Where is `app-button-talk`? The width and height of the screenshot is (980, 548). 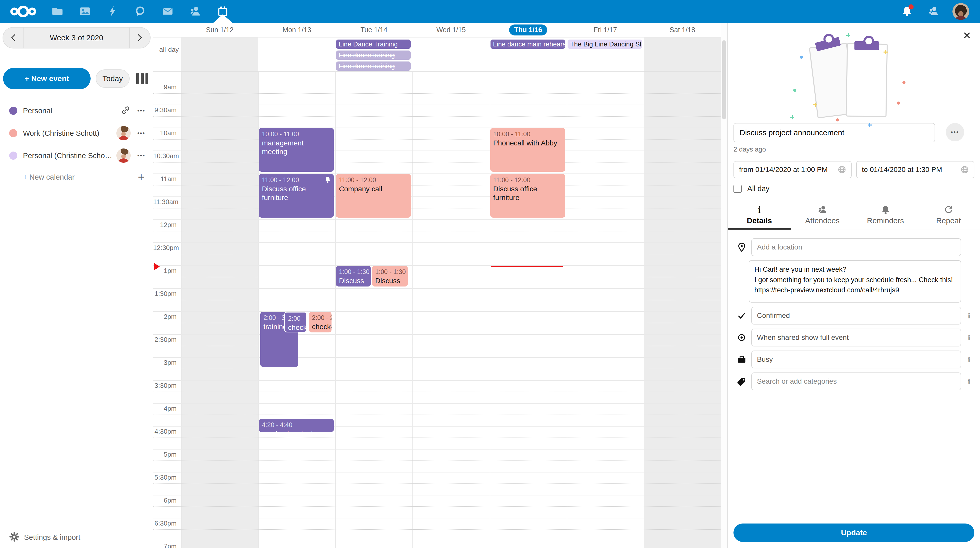 app-button-talk is located at coordinates (140, 11).